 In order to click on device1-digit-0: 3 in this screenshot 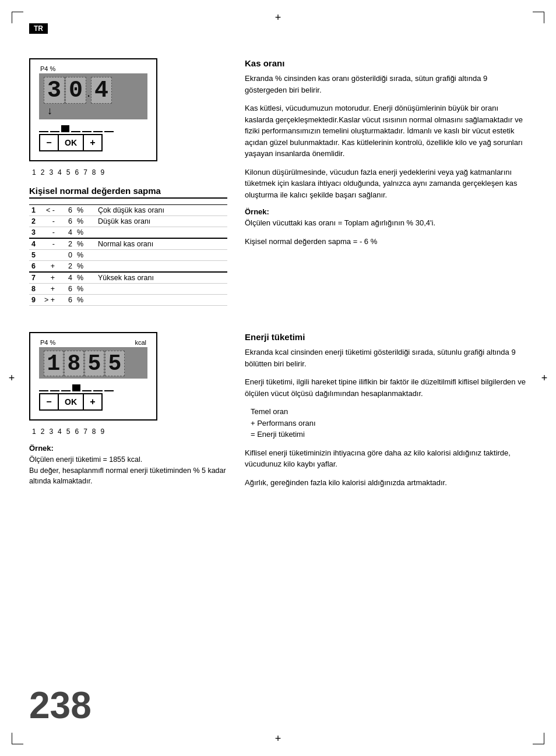, I will do `click(54, 90)`.